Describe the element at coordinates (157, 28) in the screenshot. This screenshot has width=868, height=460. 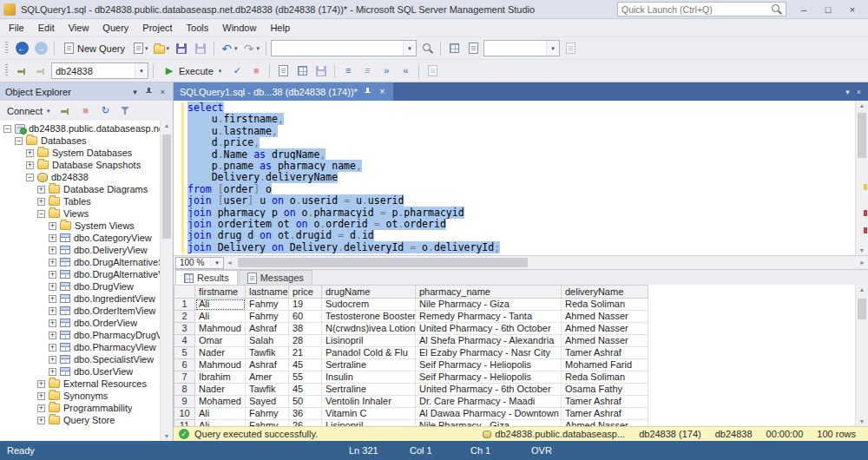
I see `menu-project: Project` at that location.